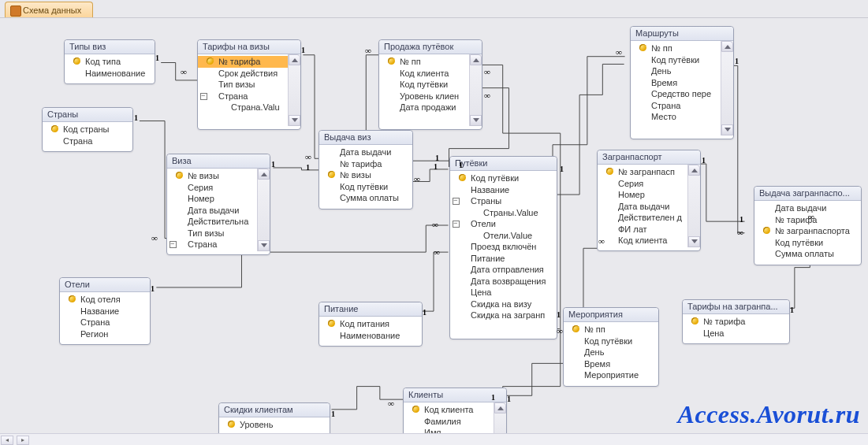 Image resolution: width=868 pixels, height=445 pixels. What do you see at coordinates (503, 202) in the screenshot?
I see `field: Страны` at bounding box center [503, 202].